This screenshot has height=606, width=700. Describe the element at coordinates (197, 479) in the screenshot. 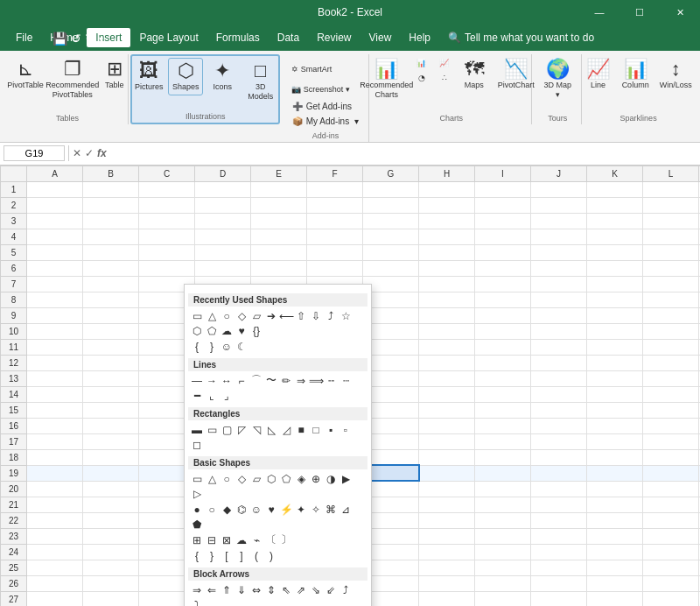

I see `basic-1: ▭` at that location.